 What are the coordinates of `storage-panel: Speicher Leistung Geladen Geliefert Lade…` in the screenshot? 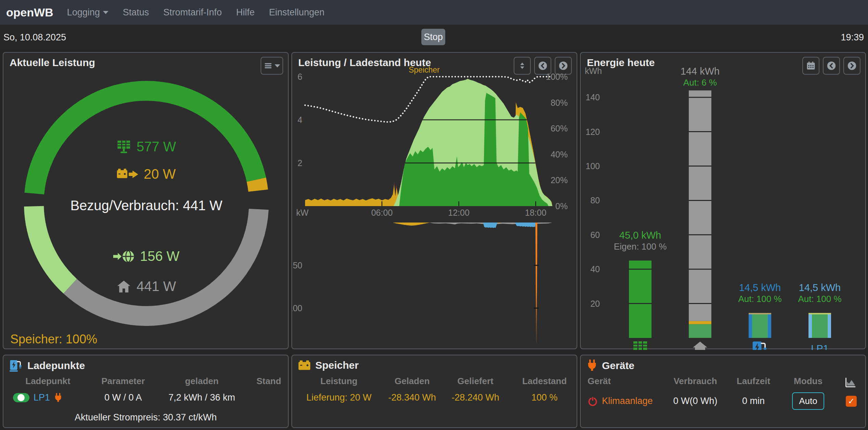 It's located at (434, 391).